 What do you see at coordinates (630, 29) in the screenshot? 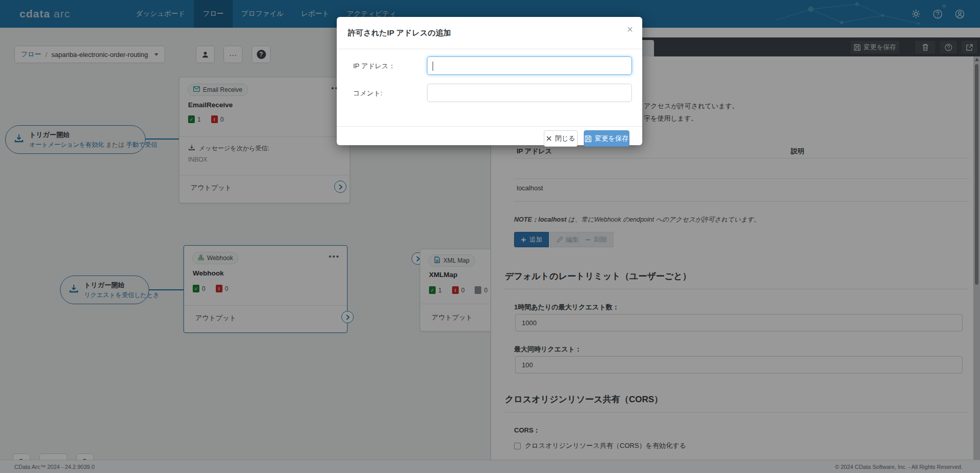
I see `close-icon: ×` at bounding box center [630, 29].